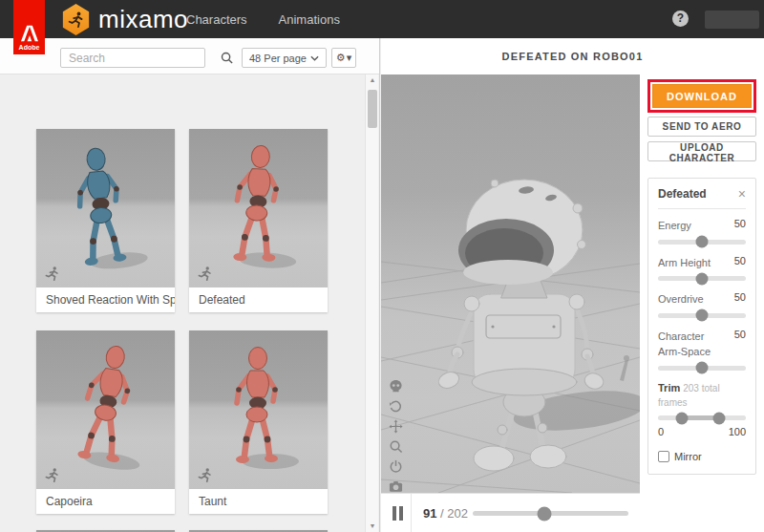 This screenshot has width=764, height=532. I want to click on user-account-redacted, so click(732, 19).